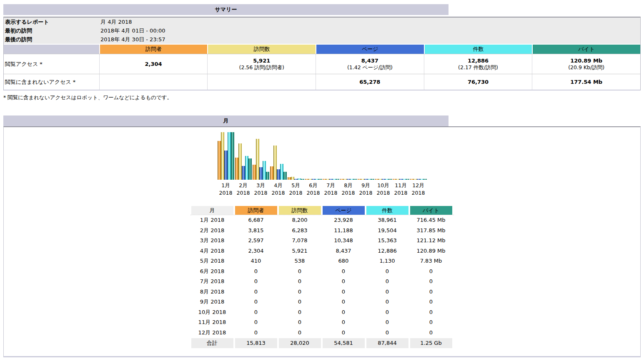 This screenshot has height=359, width=644. What do you see at coordinates (213, 261) in the screenshot?
I see `data-cell: 5月 2018` at bounding box center [213, 261].